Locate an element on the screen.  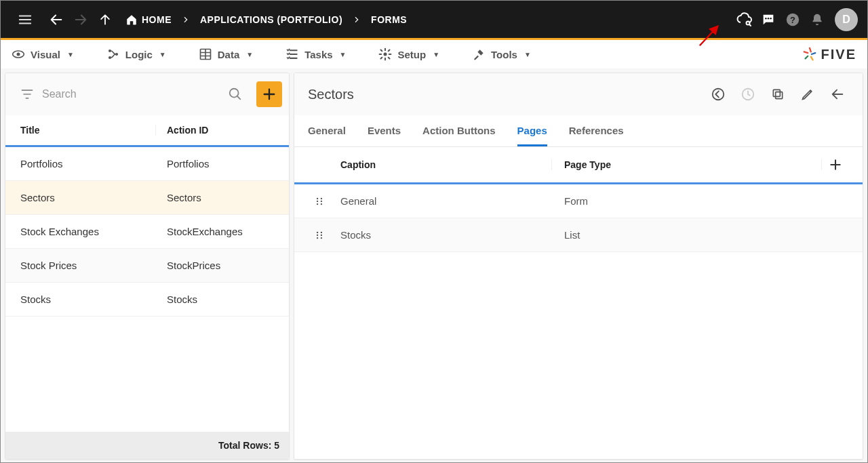
menu-tasks-label: Tasks is located at coordinates (319, 54).